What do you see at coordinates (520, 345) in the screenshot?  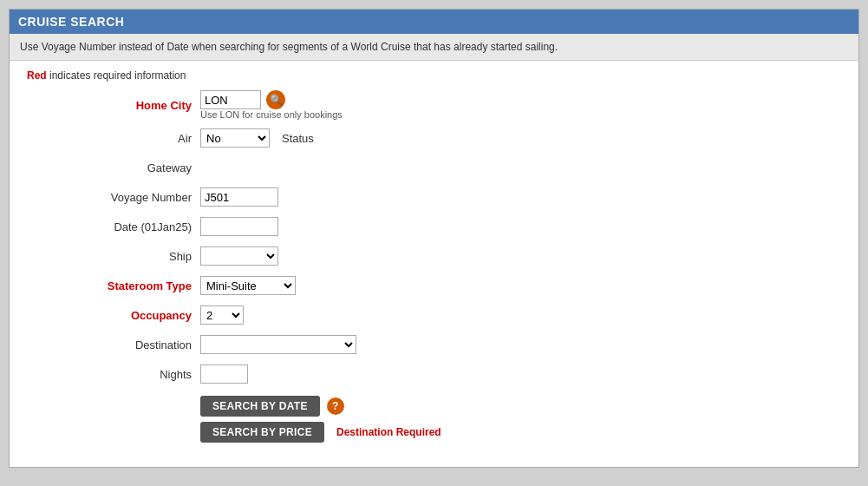 I see `destination-controls` at bounding box center [520, 345].